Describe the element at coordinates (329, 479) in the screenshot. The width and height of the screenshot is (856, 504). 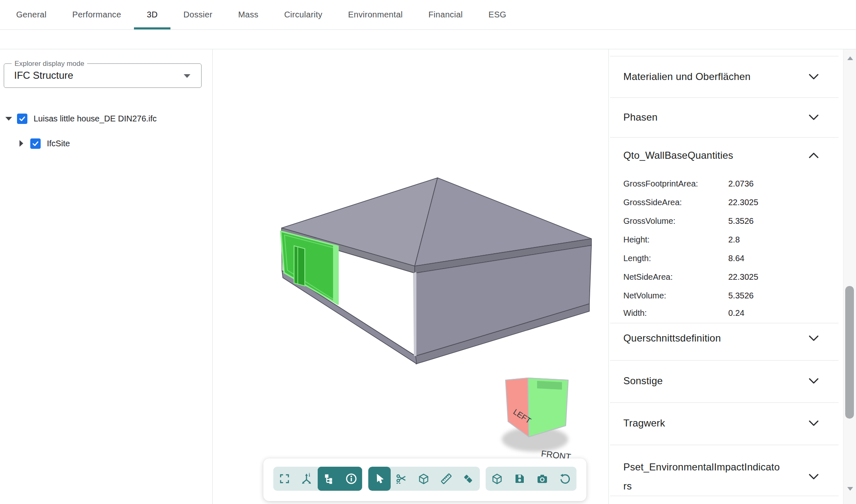
I see `structure-tree-button` at that location.